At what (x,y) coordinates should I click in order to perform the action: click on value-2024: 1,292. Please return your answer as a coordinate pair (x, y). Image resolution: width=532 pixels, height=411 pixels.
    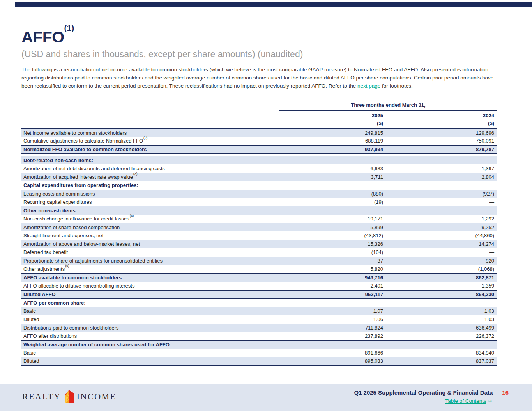
    Looking at the image, I should click on (441, 219).